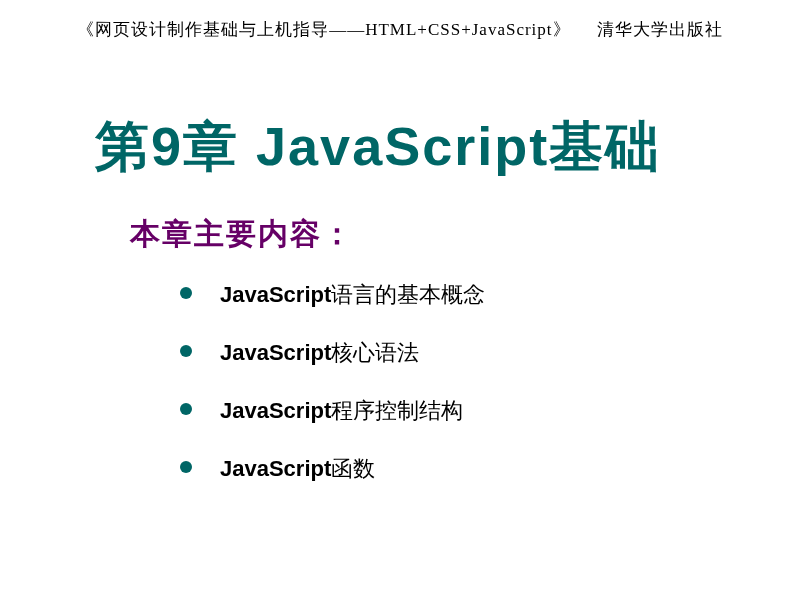 The image size is (800, 600). I want to click on item-text: 程序控制结构, so click(397, 410).